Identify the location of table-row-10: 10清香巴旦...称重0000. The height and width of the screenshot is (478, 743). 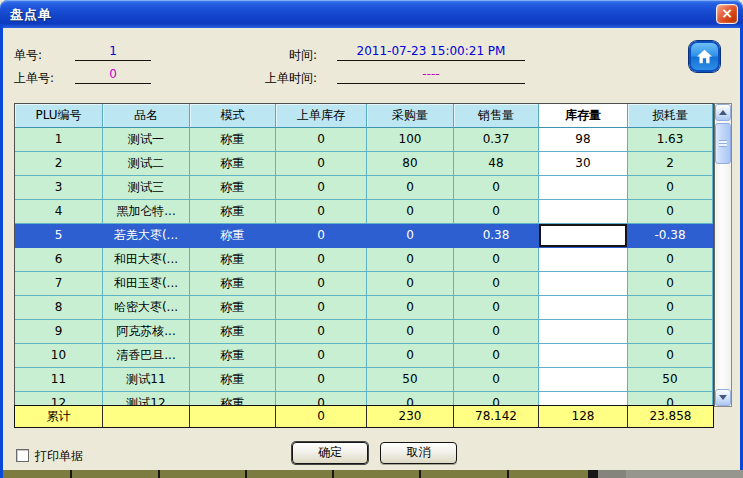
(364, 356).